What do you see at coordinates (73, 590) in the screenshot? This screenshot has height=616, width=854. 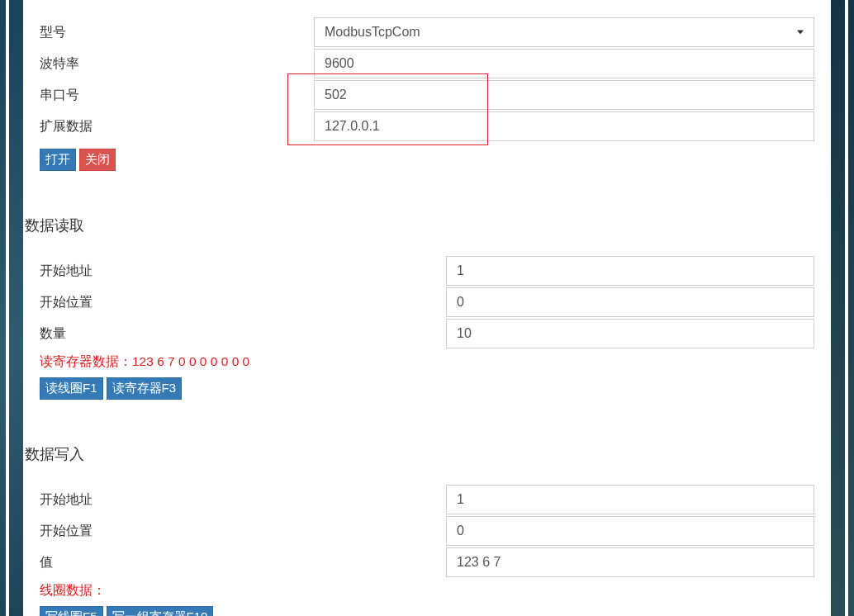 I see `write-result-label: 线圈数据：` at bounding box center [73, 590].